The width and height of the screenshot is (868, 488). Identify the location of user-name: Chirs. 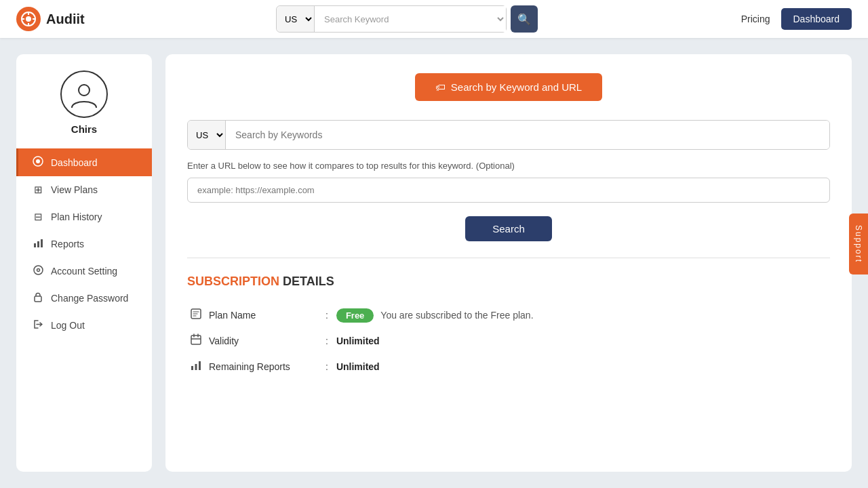
(84, 129).